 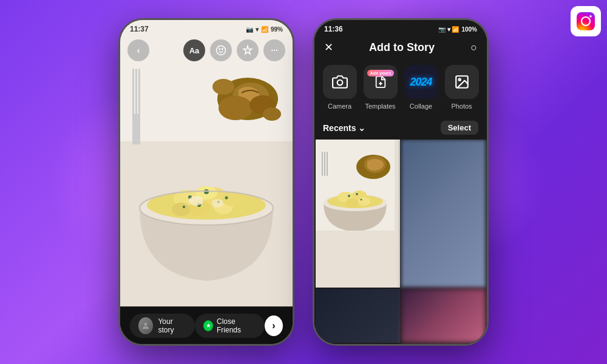 What do you see at coordinates (421, 106) in the screenshot?
I see `collage-label: Collage` at bounding box center [421, 106].